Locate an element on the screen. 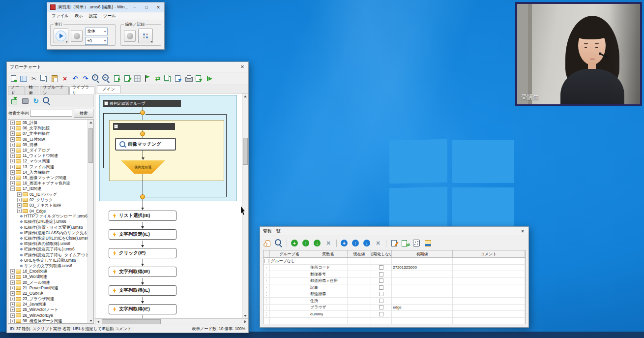  flowchart-titlebar: フローチャート is located at coordinates (128, 67).